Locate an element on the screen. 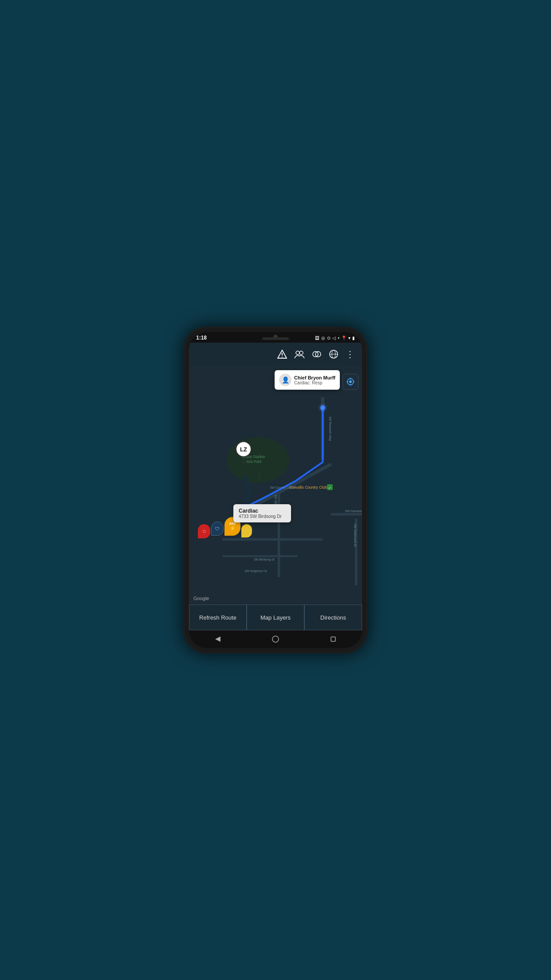 Image resolution: width=551 pixels, height=980 pixels. map-layers-button: Map Layers is located at coordinates (276, 617).